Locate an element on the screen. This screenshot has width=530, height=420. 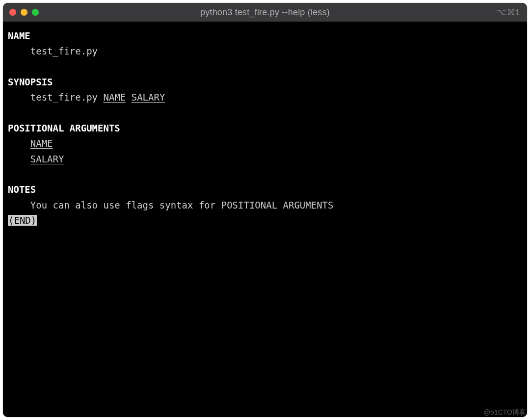
section-synopsis-header: SYNOPSIS is located at coordinates (30, 82).